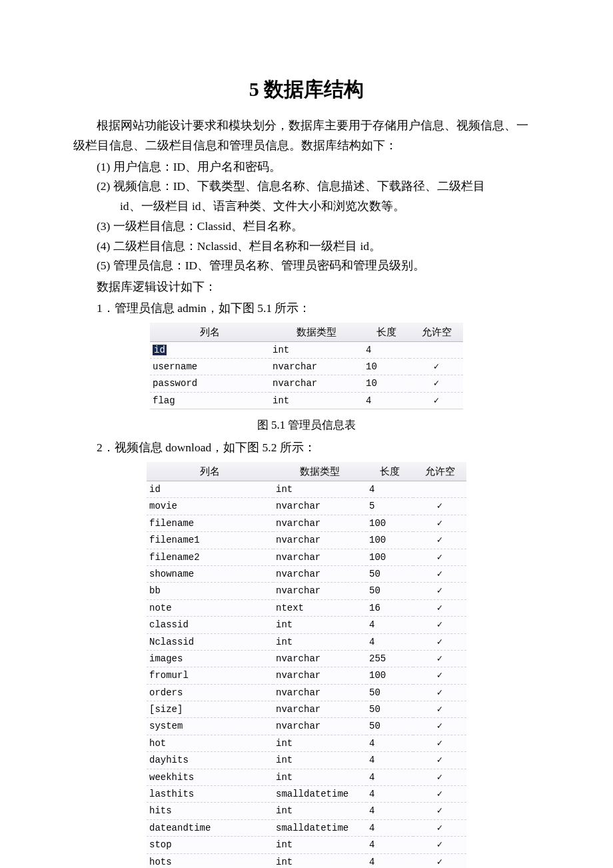 Image resolution: width=613 pixels, height=868 pixels. Describe the element at coordinates (210, 676) in the screenshot. I see `cell-column-name: fromurl` at that location.